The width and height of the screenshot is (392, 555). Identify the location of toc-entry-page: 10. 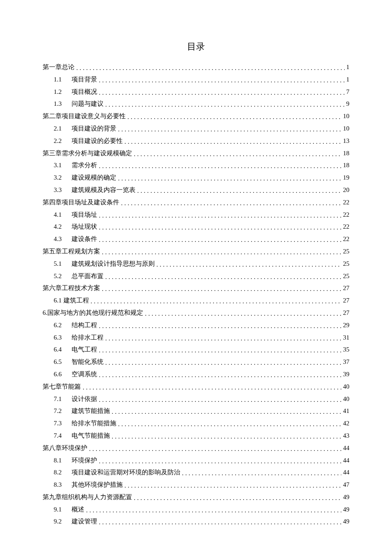
(345, 129).